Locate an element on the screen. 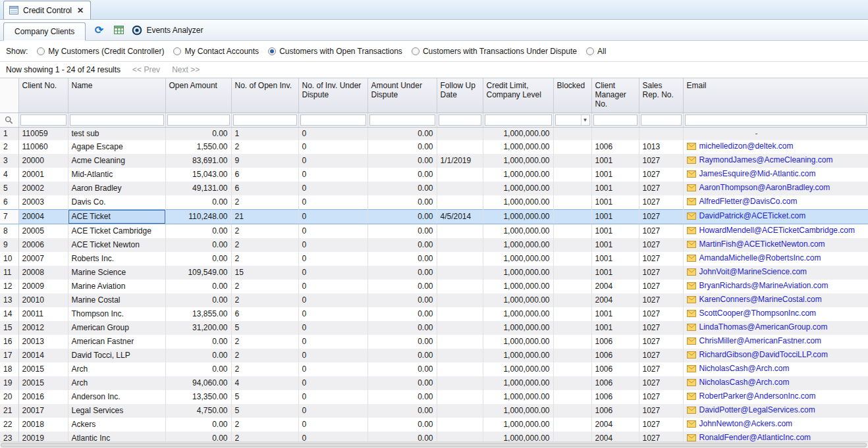 The image size is (868, 448). email-link: NicholasCash@Arch.com is located at coordinates (744, 383).